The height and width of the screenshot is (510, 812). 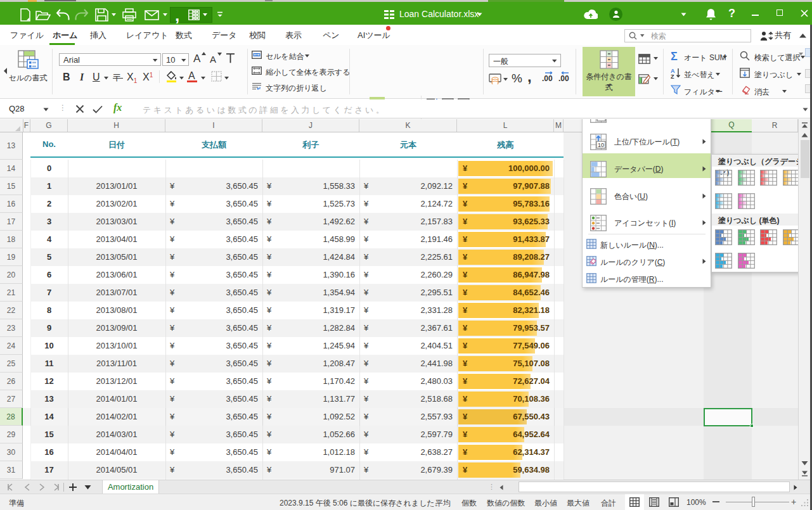 I want to click on svg-text: 10, so click(x=601, y=145).